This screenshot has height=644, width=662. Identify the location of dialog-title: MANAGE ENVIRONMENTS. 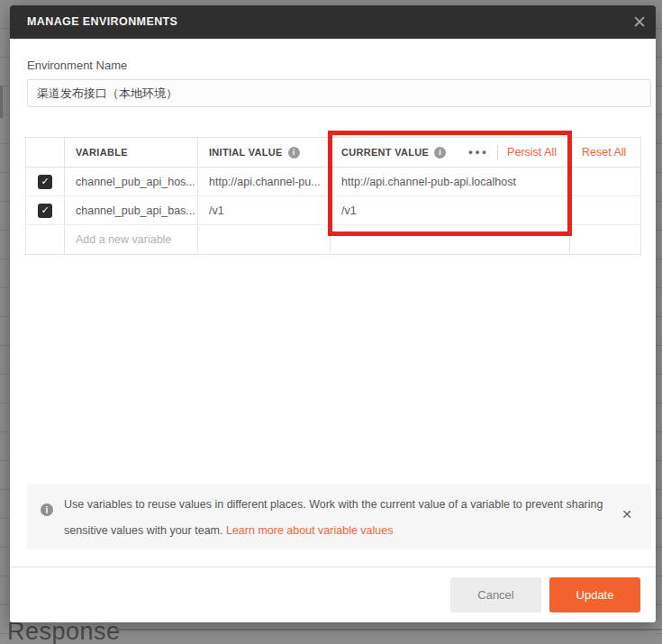
(103, 22).